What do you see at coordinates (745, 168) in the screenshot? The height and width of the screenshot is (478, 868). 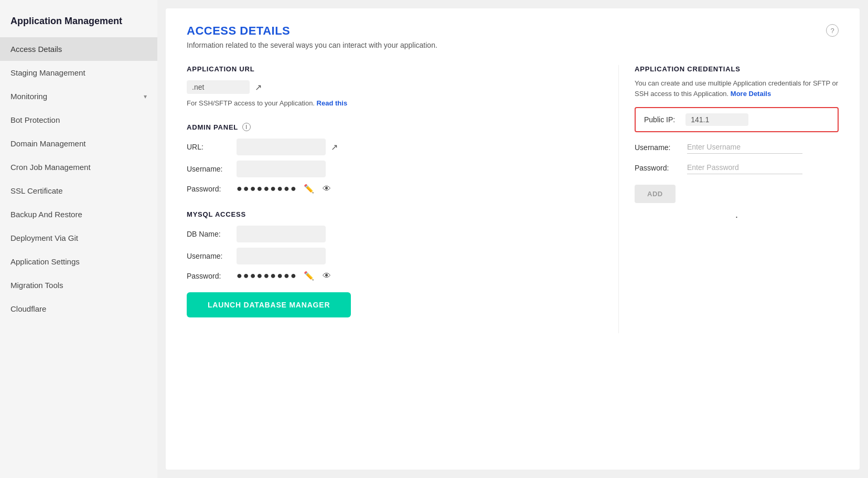 I see `cred-password-input` at bounding box center [745, 168].